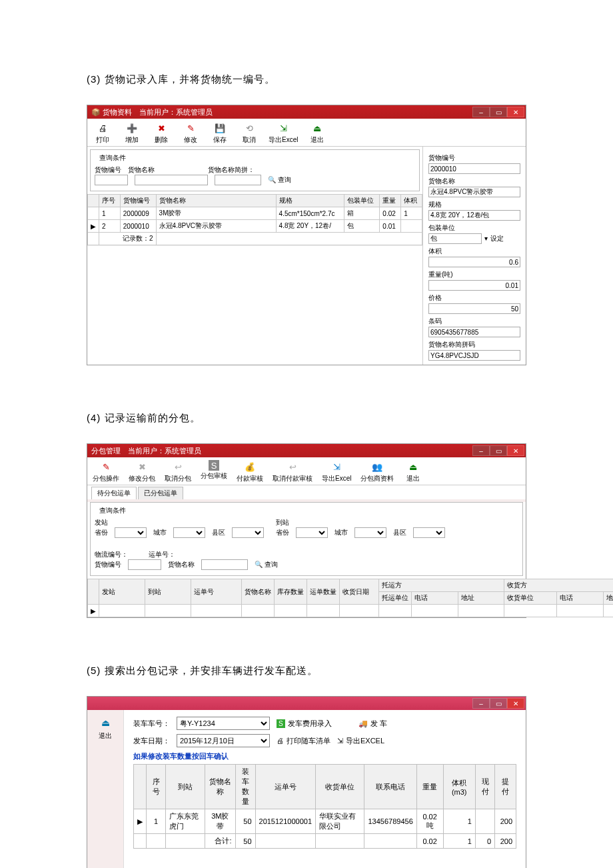 The width and height of the screenshot is (613, 868). I want to click on tb-mod: ✖修改分包, so click(142, 472).